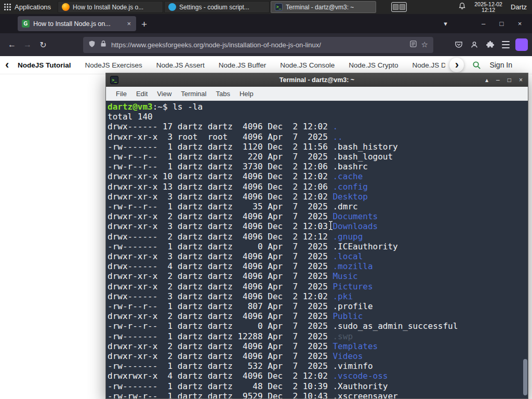  What do you see at coordinates (103, 45) in the screenshot?
I see `https-lock-icon` at bounding box center [103, 45].